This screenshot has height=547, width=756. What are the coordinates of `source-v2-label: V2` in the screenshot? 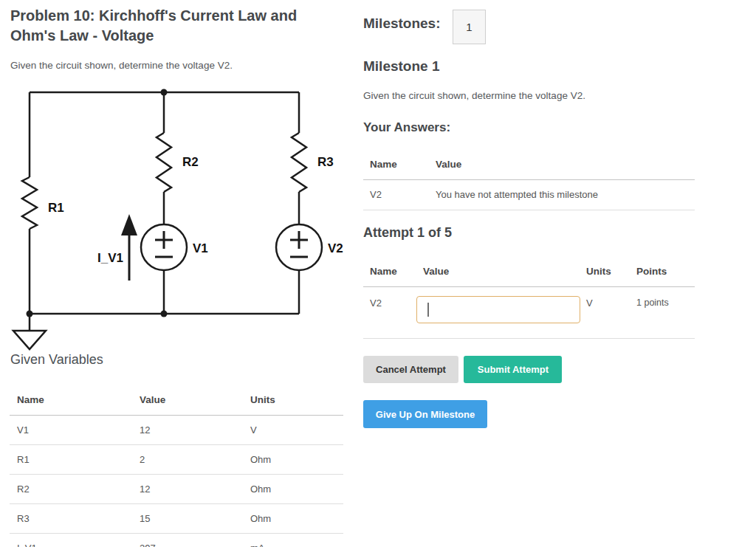 It's located at (335, 248).